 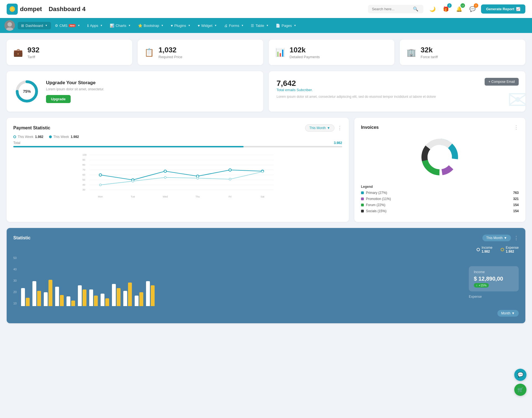 What do you see at coordinates (24, 9) in the screenshot?
I see `logo: 🪙 dompet` at bounding box center [24, 9].